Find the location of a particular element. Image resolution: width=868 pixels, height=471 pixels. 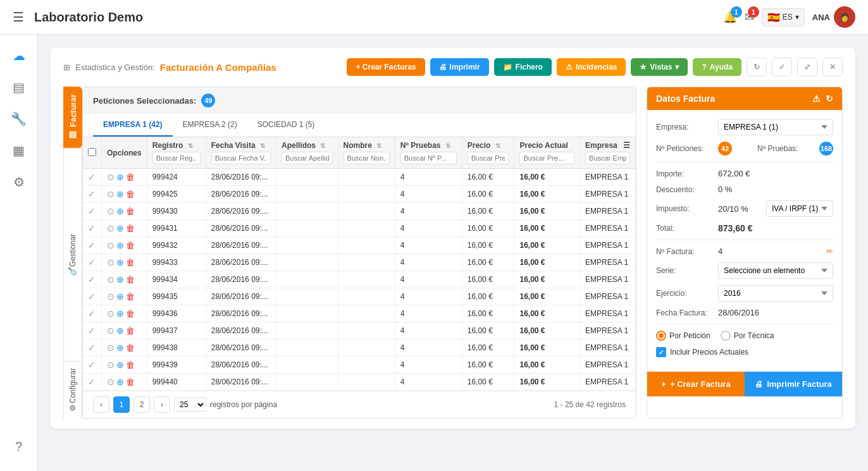

page-2-button: 2 is located at coordinates (142, 405).